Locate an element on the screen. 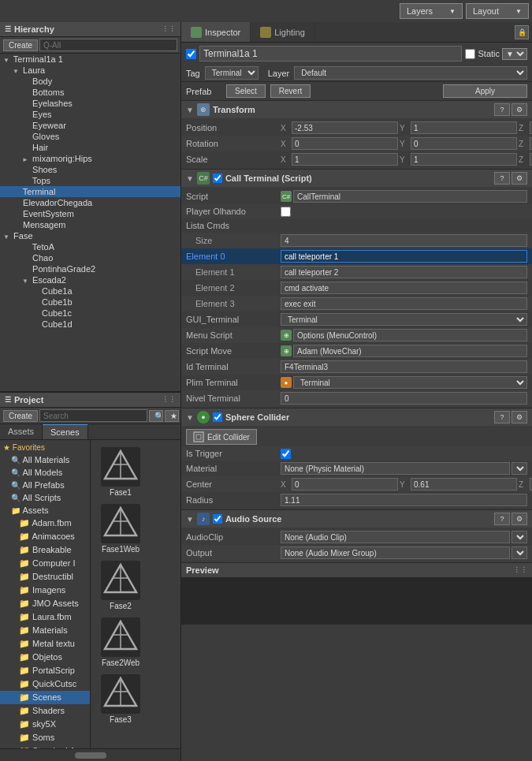 The width and height of the screenshot is (532, 761). tree-item-hair: Hair is located at coordinates (90, 147).